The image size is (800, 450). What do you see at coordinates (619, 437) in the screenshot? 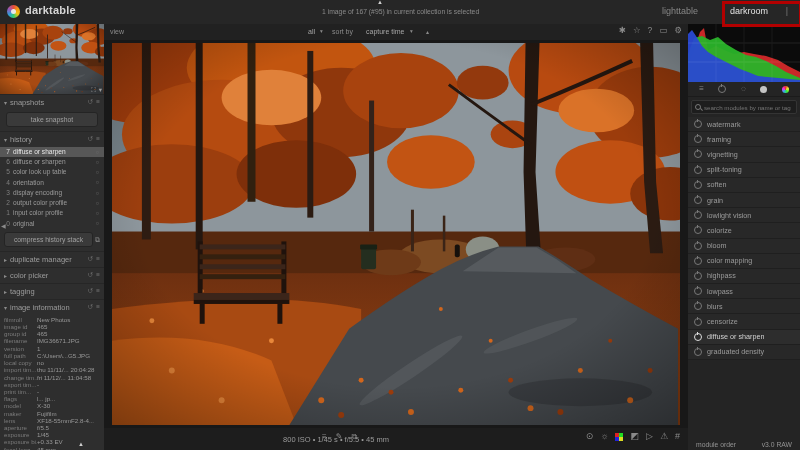
I see `color-assessment-icon` at bounding box center [619, 437].